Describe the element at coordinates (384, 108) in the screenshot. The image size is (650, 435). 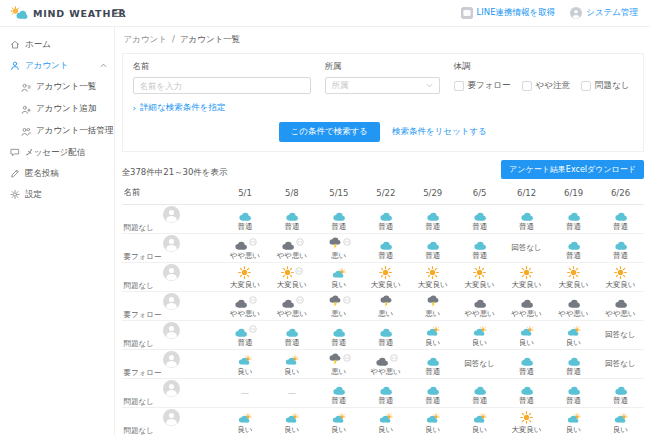
I see `advanced-search-link: › 詳細な検索条件を指定` at that location.